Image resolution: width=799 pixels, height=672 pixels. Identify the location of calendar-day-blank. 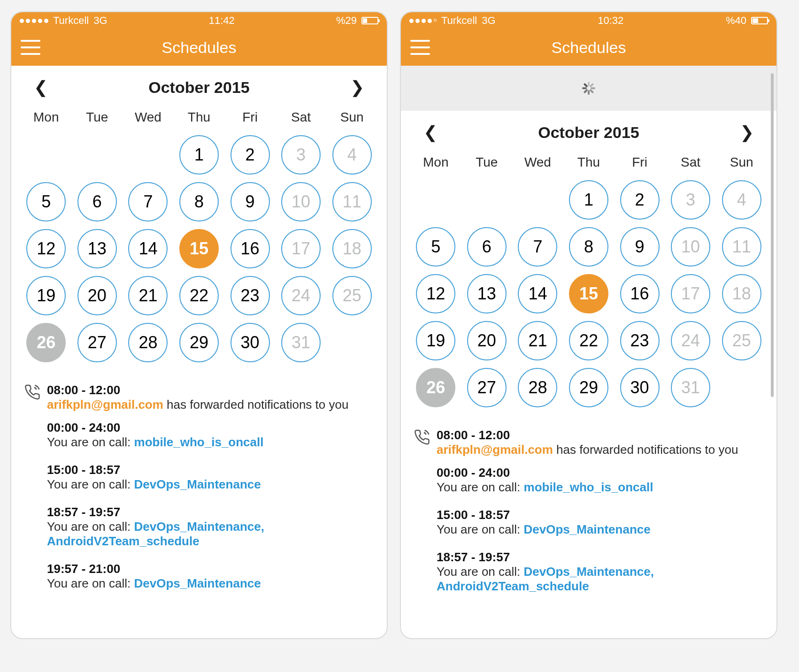
(538, 200).